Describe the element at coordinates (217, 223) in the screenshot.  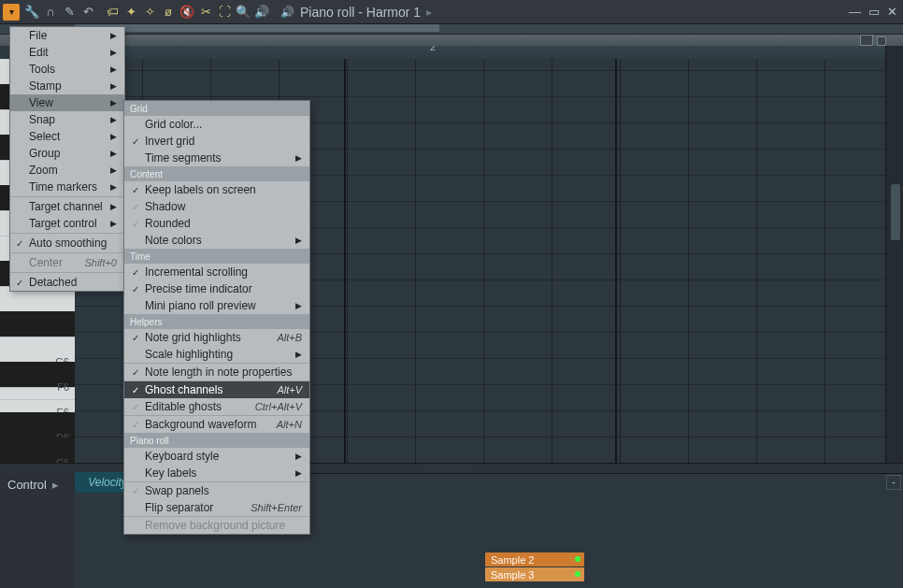
I see `submenu-item-rounded: Rounded` at that location.